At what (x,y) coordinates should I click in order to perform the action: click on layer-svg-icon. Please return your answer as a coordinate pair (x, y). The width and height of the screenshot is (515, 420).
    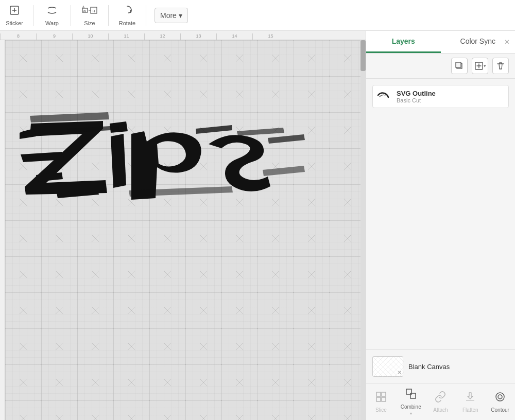
    Looking at the image, I should click on (384, 97).